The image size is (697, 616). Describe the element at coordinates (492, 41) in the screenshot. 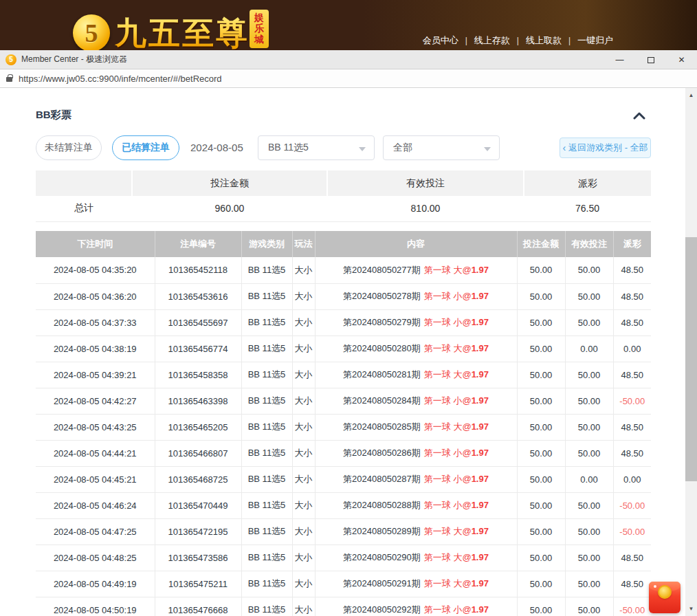

I see `nav-online-deposit: 线上存款` at that location.